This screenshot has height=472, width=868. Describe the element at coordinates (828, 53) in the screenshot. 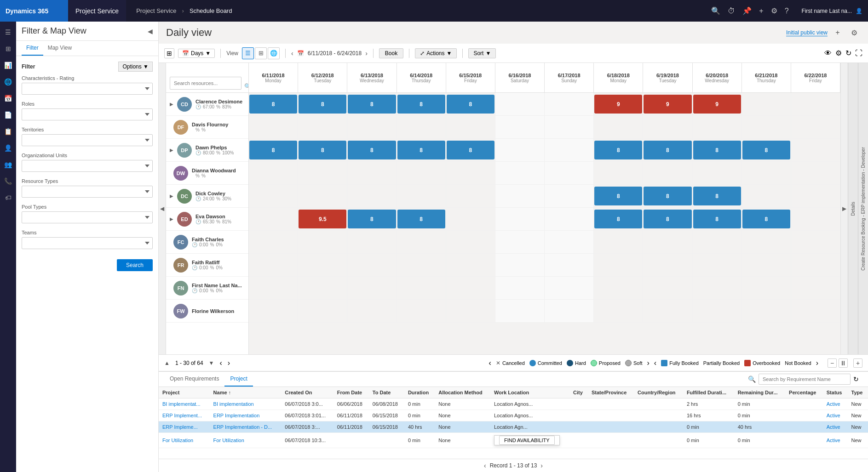

I see `eye-icon: 👁` at that location.